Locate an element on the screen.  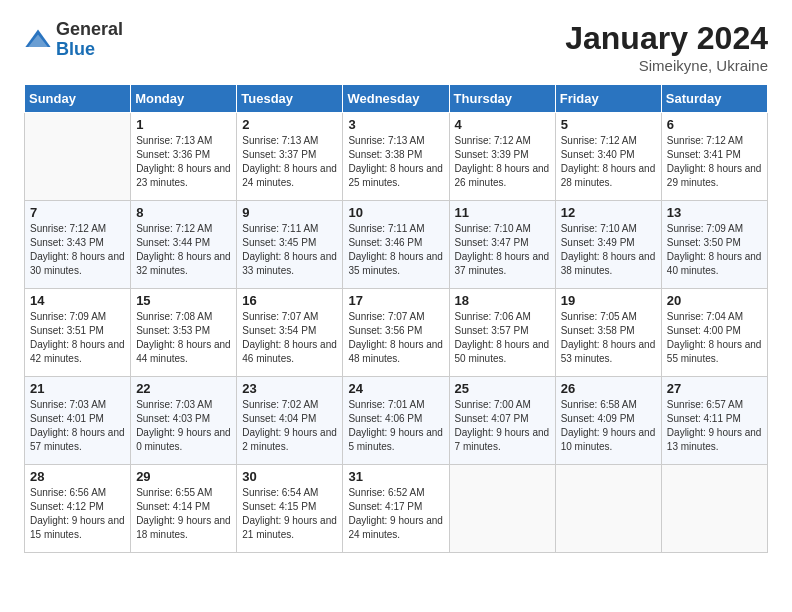
day-number: 22 is located at coordinates (184, 388).